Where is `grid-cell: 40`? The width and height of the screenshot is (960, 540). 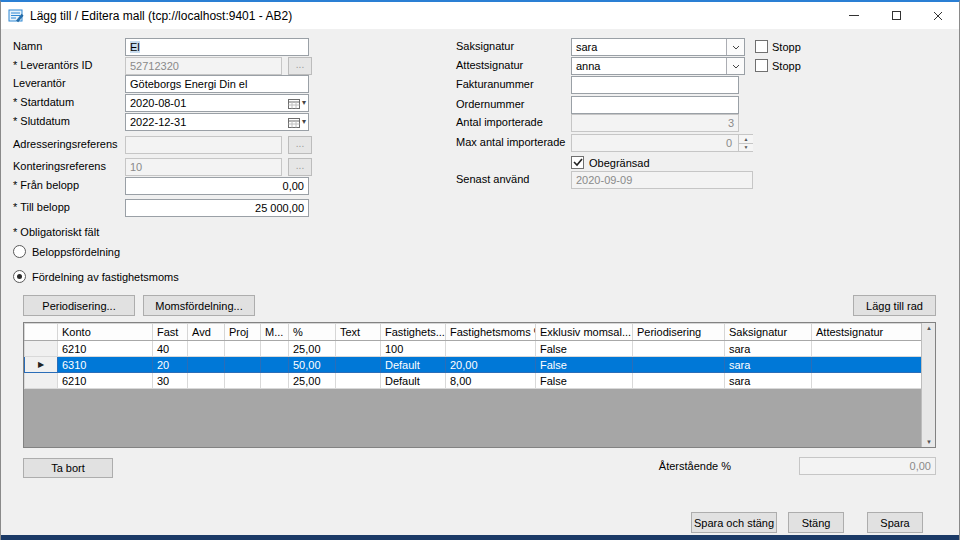
grid-cell: 40 is located at coordinates (170, 349).